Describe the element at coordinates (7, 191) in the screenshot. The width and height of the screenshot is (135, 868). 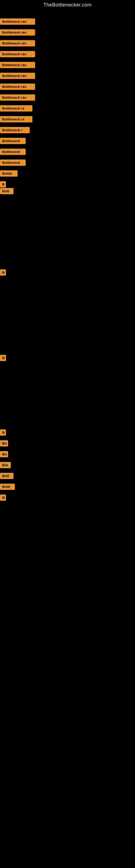
I see `bottleneck-button-17: Bott` at that location.